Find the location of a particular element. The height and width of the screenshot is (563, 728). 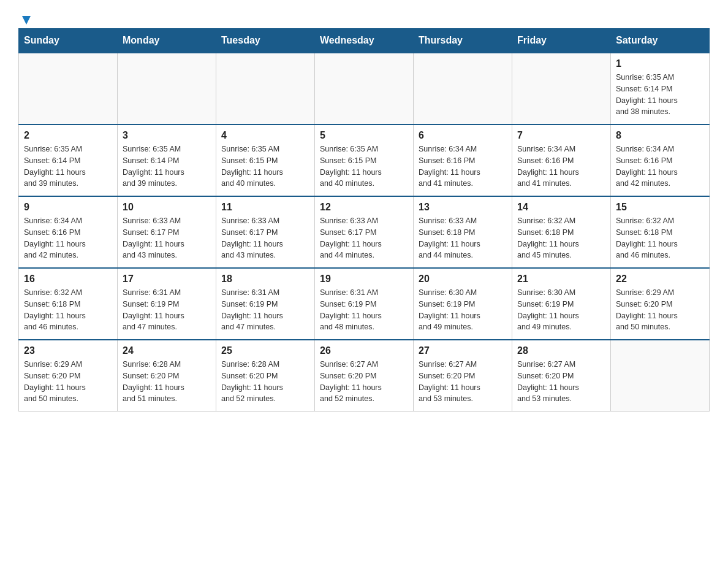

calendar-cell: 17Sunrise: 6:31 AMSunset: 6:19 PMDayligh… is located at coordinates (167, 304).